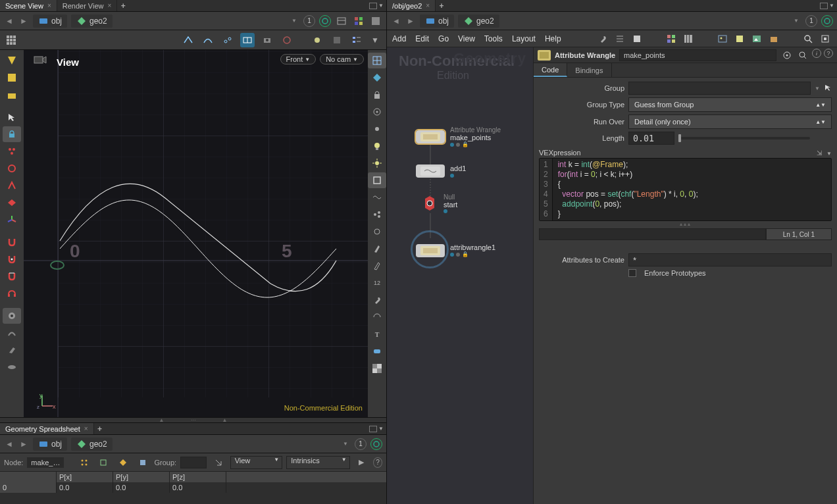 The height and width of the screenshot is (504, 837). Describe the element at coordinates (342, 59) in the screenshot. I see `view-cam-dropdown: No cam▼` at that location.